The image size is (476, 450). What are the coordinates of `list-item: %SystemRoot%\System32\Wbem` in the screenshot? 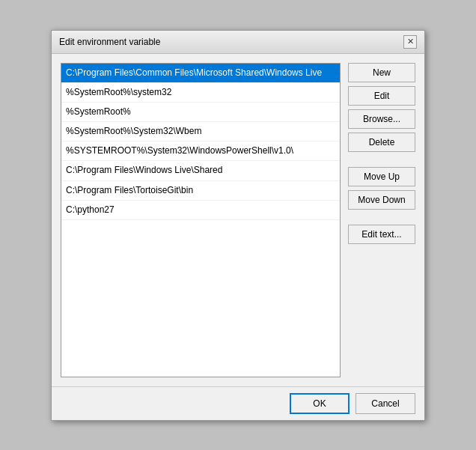 It's located at (201, 132).